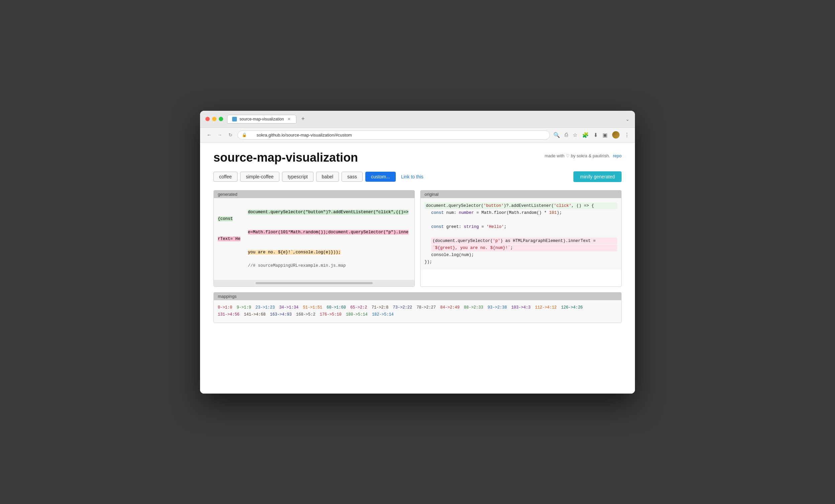 Image resolution: width=835 pixels, height=504 pixels. Describe the element at coordinates (226, 177) in the screenshot. I see `preset-coffee-button: coffee` at that location.